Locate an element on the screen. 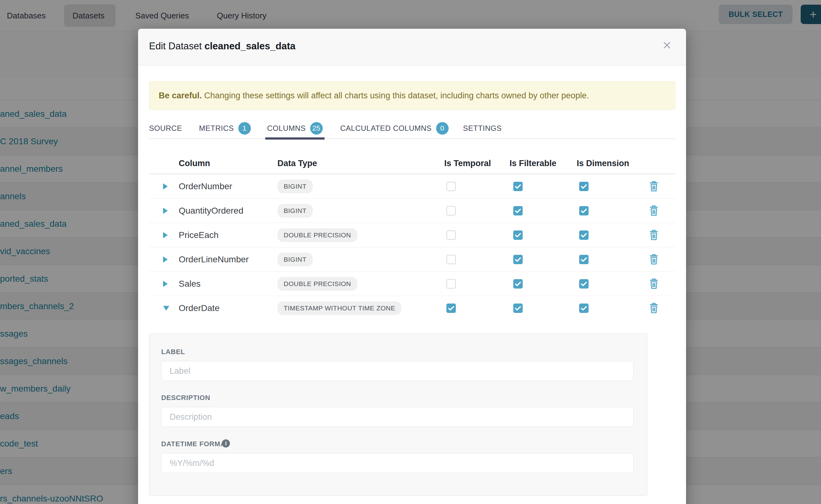  modal-title-dataset-name: cleaned_sales_data is located at coordinates (250, 46).